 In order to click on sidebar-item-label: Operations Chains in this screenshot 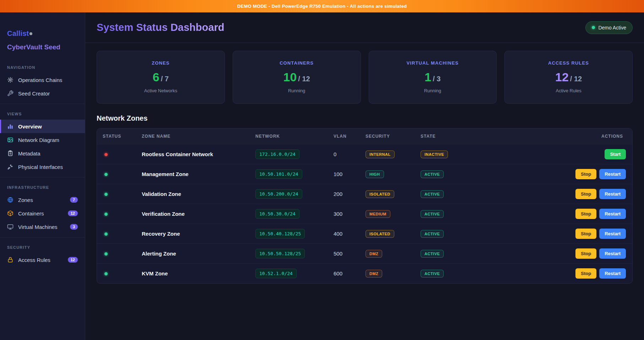, I will do `click(40, 80)`.